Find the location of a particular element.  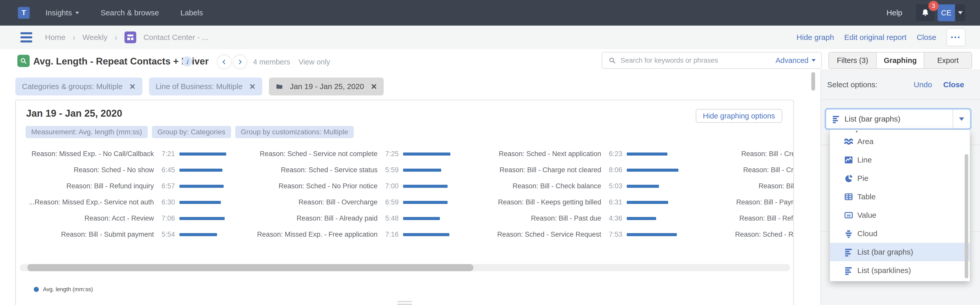

vertical-scrollbar-thumb is located at coordinates (813, 81).